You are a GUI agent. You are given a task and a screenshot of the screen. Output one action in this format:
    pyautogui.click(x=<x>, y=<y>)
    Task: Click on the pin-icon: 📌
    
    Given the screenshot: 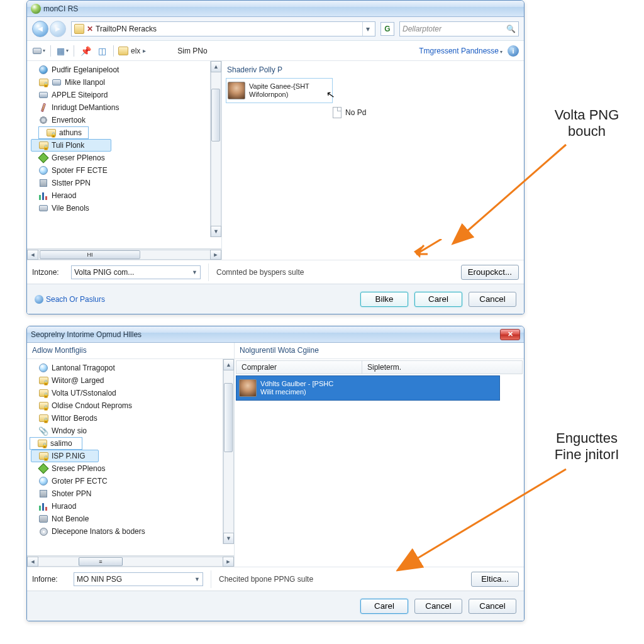 What is the action you would take?
    pyautogui.click(x=86, y=51)
    